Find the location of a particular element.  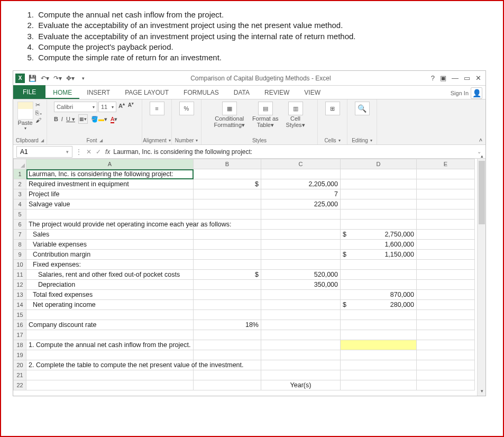

font-name-select: Calibri▾ is located at coordinates (76, 107).